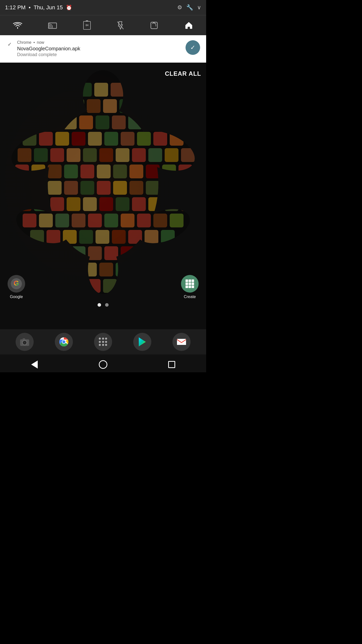 The width and height of the screenshot is (362, 644). I want to click on notification-app-name: Chrome, so click(24, 43).